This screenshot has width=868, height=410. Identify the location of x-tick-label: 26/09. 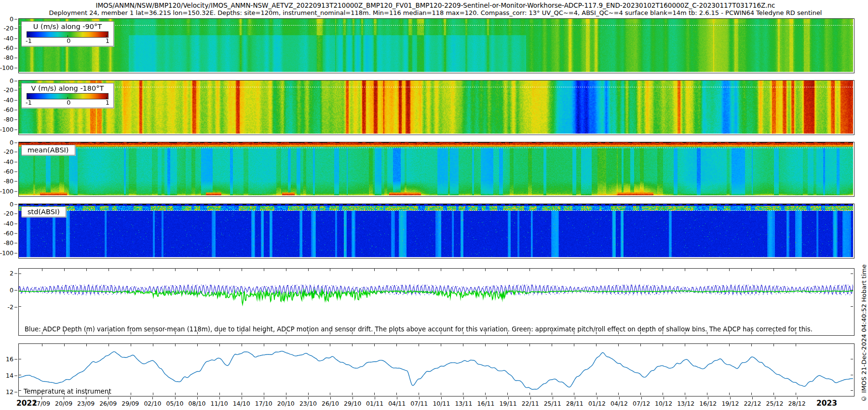
(108, 403).